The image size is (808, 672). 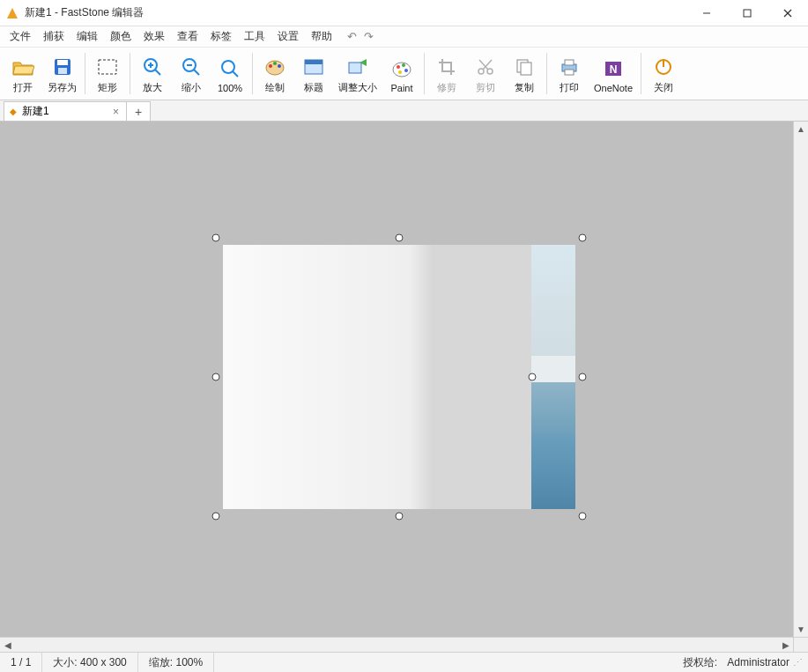 What do you see at coordinates (191, 67) in the screenshot?
I see `zoom-out-icon` at bounding box center [191, 67].